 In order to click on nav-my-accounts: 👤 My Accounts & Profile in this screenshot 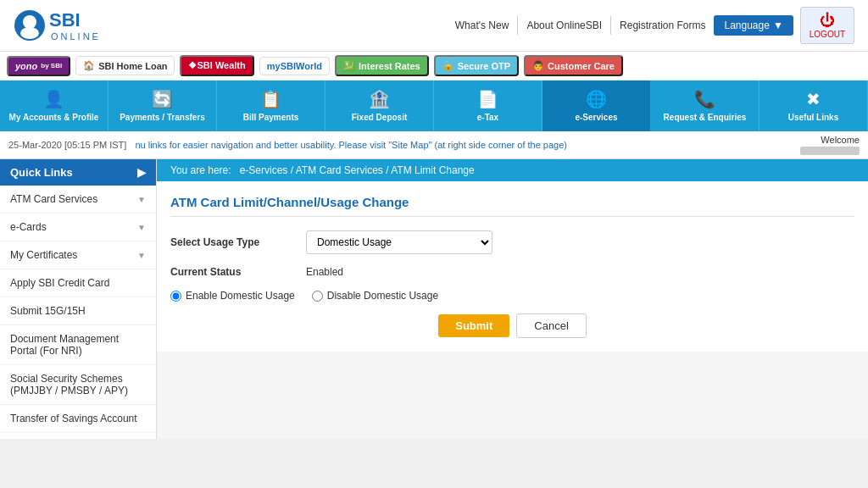, I will do `click(54, 106)`.